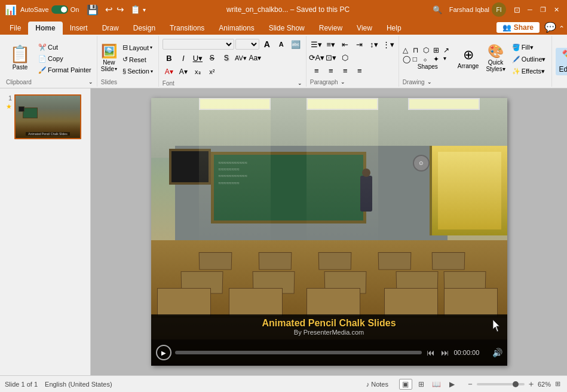 The width and height of the screenshot is (567, 392). What do you see at coordinates (470, 384) in the screenshot?
I see `zoom-out-button: －` at bounding box center [470, 384].